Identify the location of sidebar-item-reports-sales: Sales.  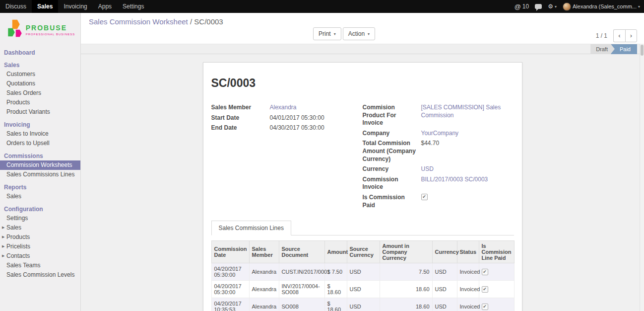
(40, 197).